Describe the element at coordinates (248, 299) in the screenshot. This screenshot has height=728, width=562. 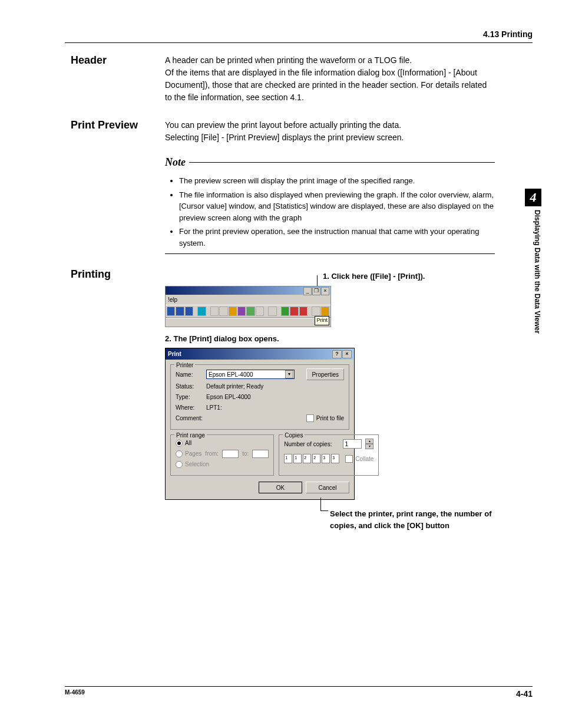
I see `menu-bar: !elp` at that location.